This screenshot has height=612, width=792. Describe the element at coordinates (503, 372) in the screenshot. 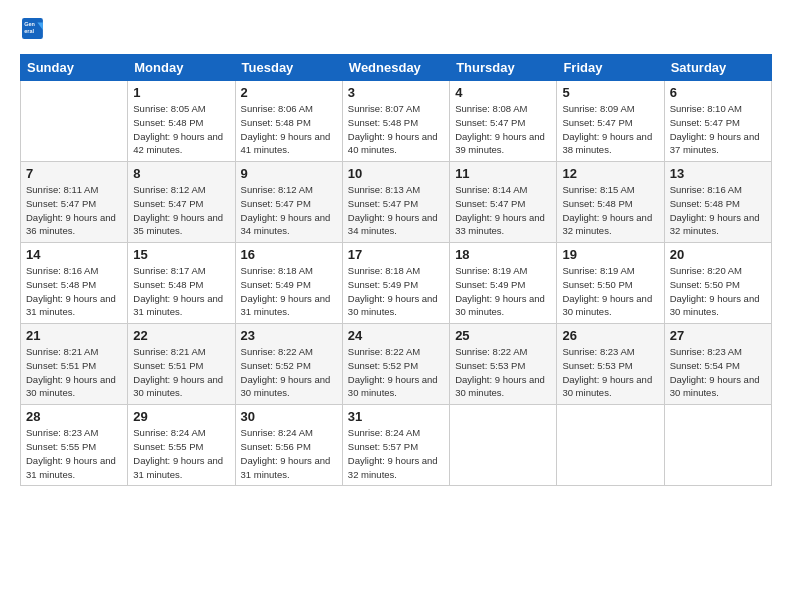

I see `day-info: Sunrise: 8:22 AMSunset: 5:53 PMDaylight:…` at that location.